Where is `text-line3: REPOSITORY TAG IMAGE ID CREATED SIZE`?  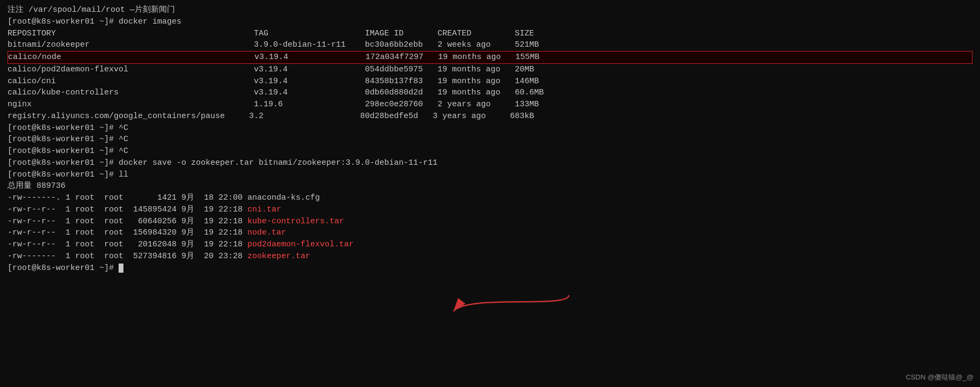
text-line3: REPOSITORY TAG IMAGE ID CREATED SIZE is located at coordinates (270, 33).